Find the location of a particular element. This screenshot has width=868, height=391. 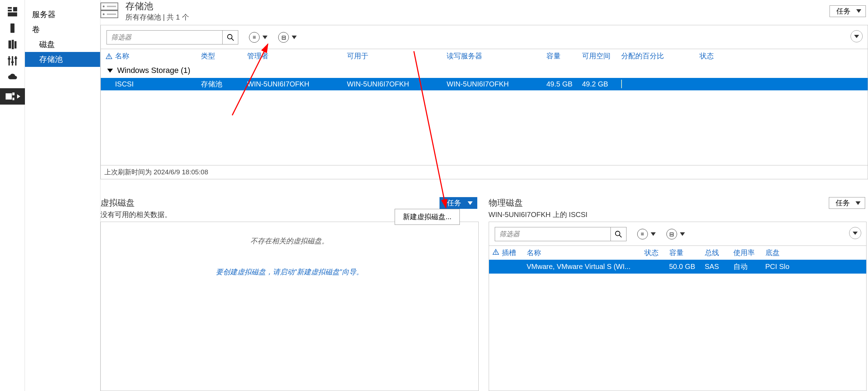

pdisk-filter-box is located at coordinates (561, 234).